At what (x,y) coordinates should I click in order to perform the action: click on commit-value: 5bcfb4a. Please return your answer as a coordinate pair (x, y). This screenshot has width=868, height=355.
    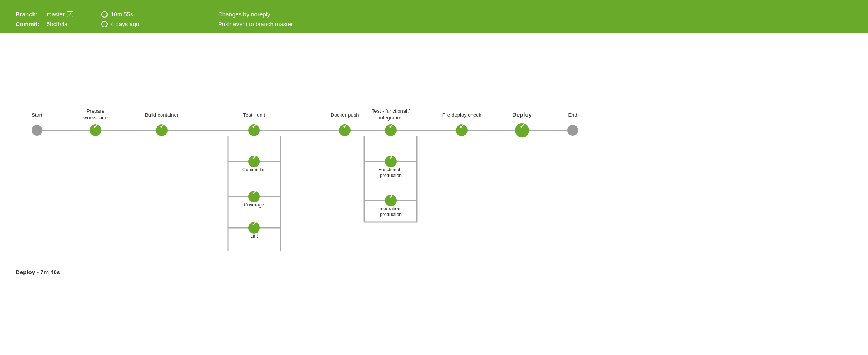
    Looking at the image, I should click on (74, 24).